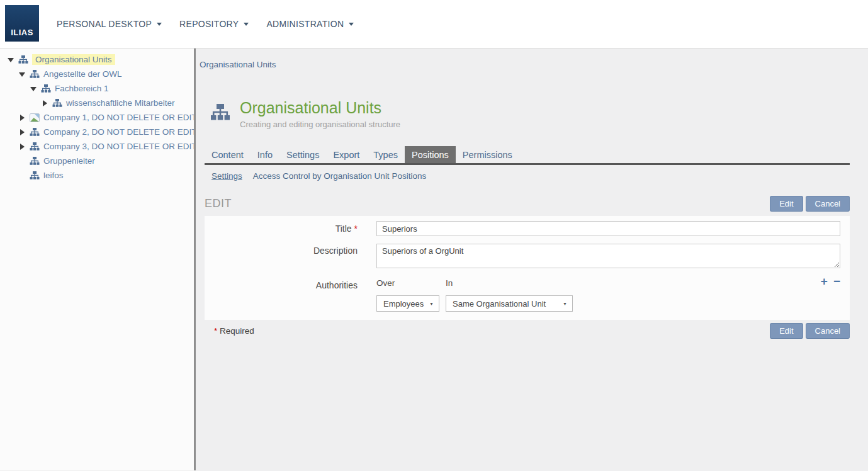  Describe the element at coordinates (431, 155) in the screenshot. I see `tab-positions: Positions` at that location.